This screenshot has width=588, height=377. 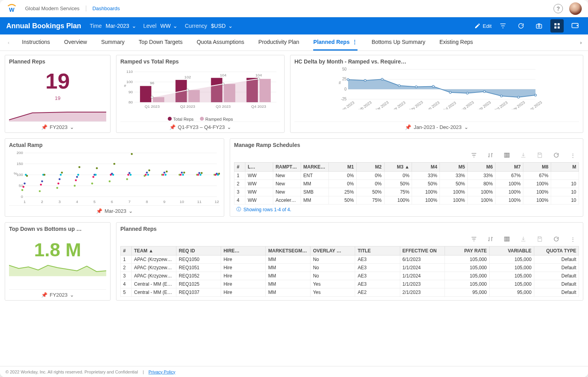 What do you see at coordinates (162, 372) in the screenshot?
I see `privacy-link: Privacy Policy` at bounding box center [162, 372].